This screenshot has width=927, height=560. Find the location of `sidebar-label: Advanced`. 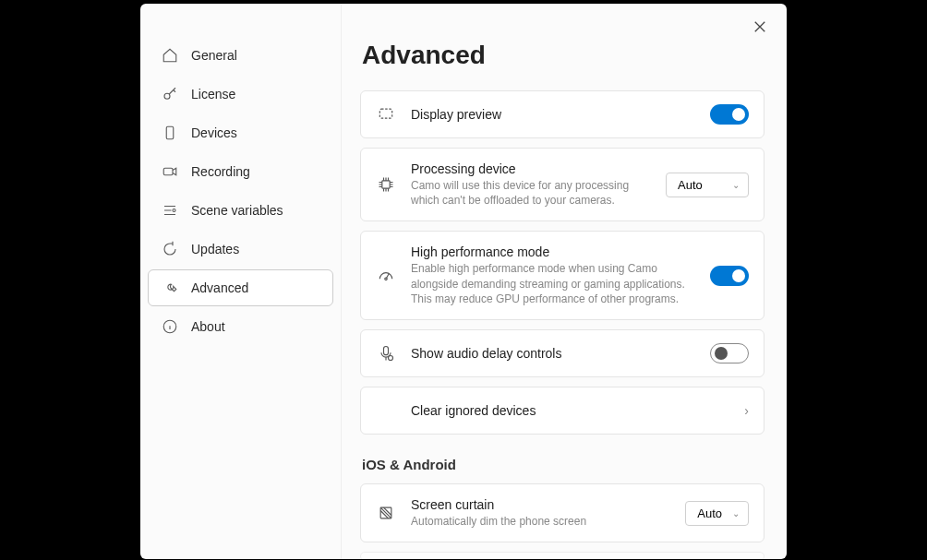

sidebar-label: Advanced is located at coordinates (220, 288).